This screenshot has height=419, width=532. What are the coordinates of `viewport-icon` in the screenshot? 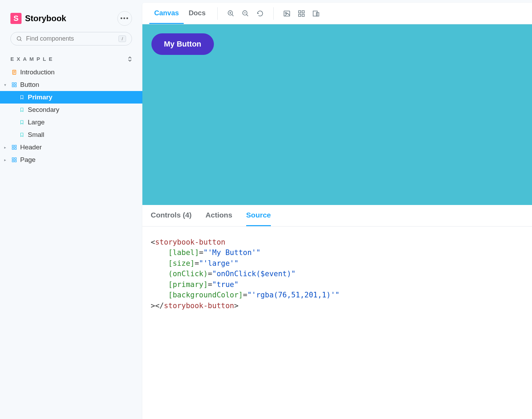 It's located at (316, 14).